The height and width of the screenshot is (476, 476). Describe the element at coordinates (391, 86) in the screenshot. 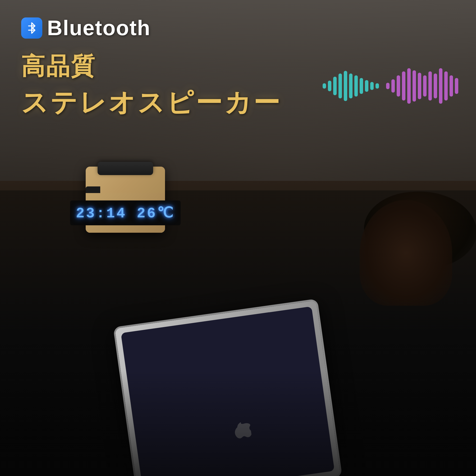

I see `sound-wave-visualization` at that location.